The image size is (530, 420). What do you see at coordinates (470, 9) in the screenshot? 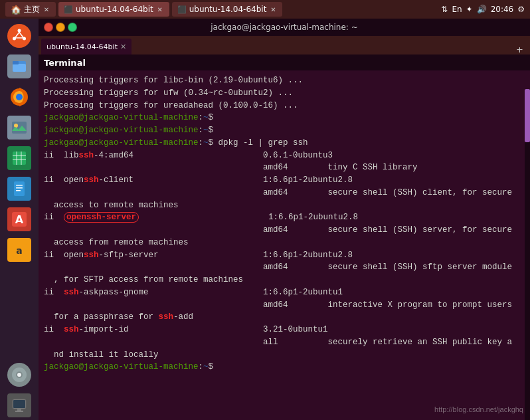
I see `bluetooth-icon: ✦` at bounding box center [470, 9].